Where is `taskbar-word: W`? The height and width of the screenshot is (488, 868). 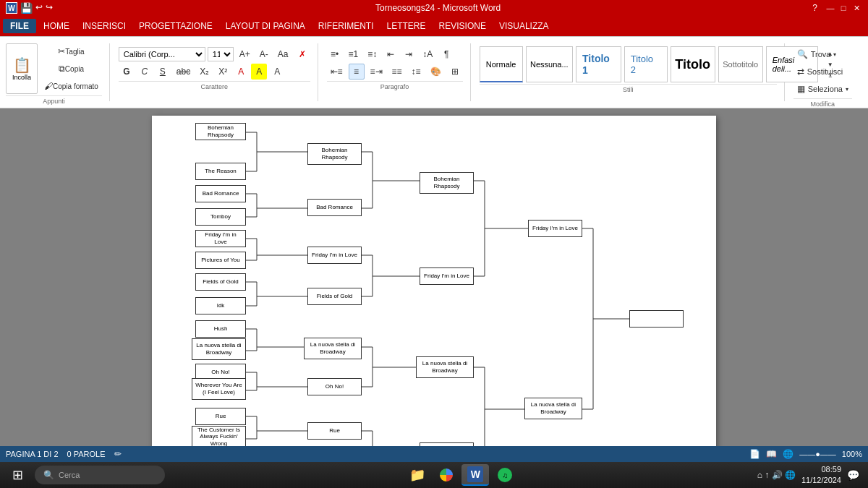
taskbar-word: W is located at coordinates (475, 475).